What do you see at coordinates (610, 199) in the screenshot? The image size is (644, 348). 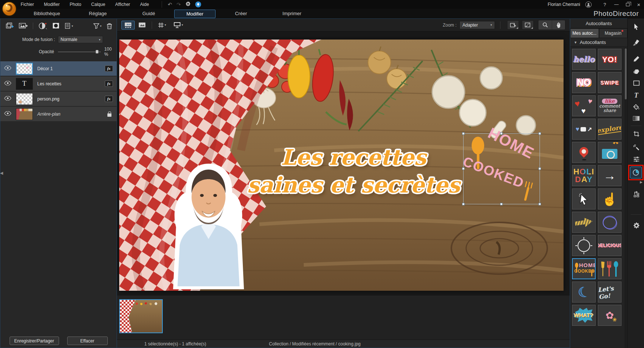 I see `sticker-hand-pointer: ☝` at bounding box center [610, 199].